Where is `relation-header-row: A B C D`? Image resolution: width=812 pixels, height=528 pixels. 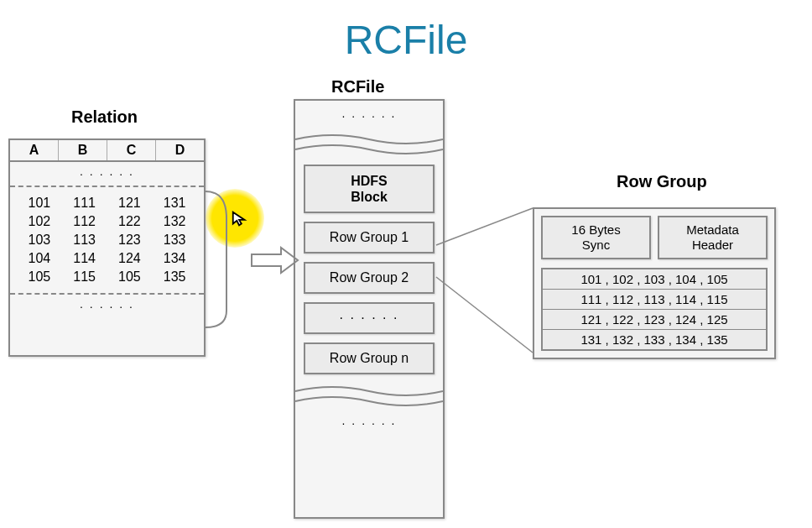 relation-header-row: A B C D is located at coordinates (107, 151).